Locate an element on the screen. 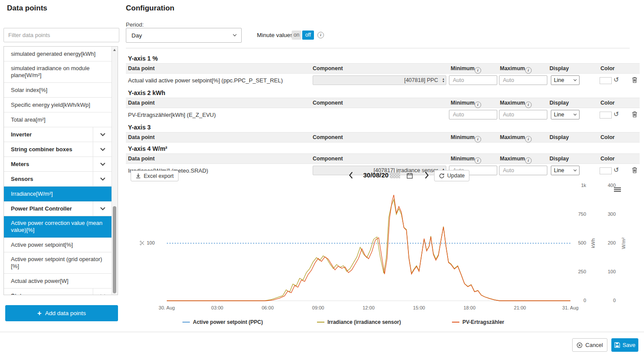 This screenshot has height=357, width=644. period-select: Day is located at coordinates (184, 35).